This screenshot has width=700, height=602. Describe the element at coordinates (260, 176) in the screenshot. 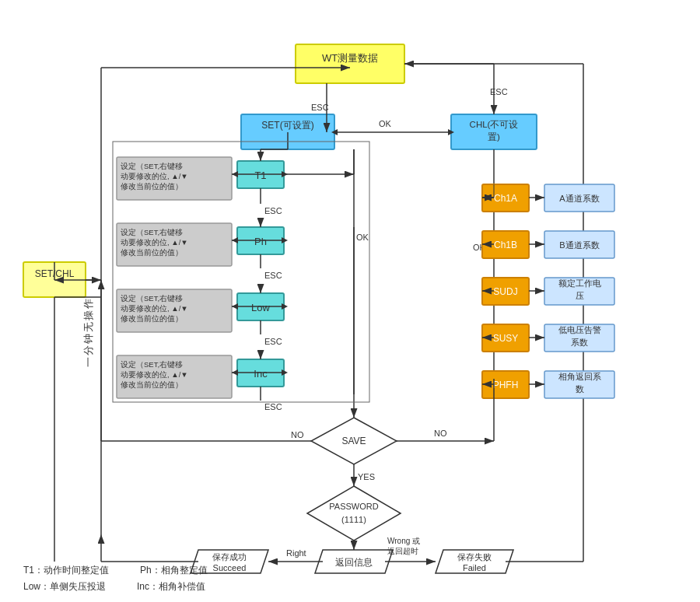

I see `svg-text: T1` at that location.